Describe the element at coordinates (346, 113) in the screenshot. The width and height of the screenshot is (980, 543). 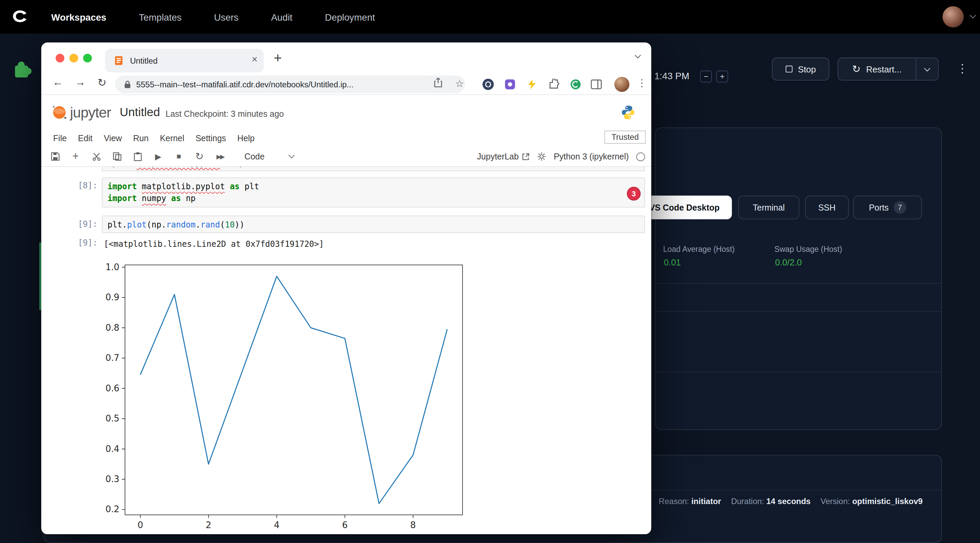
I see `jupyter-header: jupyter Untitled Last Checkpoint: 3 minu…` at that location.